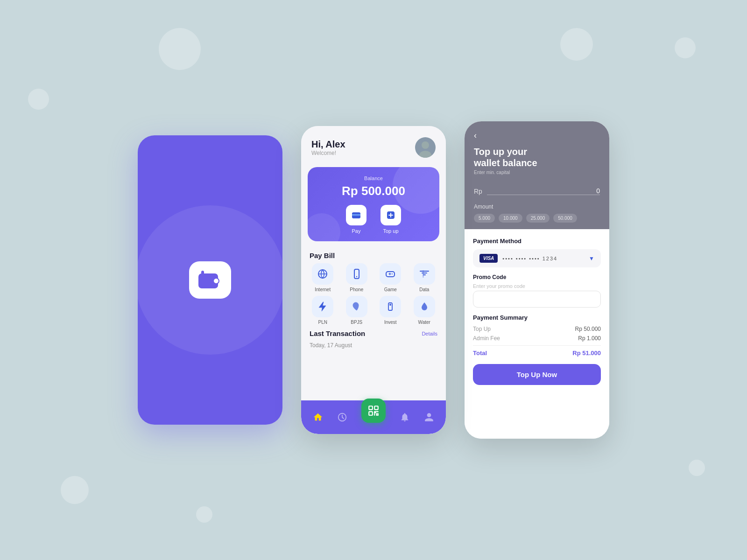 Image resolution: width=747 pixels, height=560 pixels. Describe the element at coordinates (565, 218) in the screenshot. I see `chip-50000: 50.000` at that location.